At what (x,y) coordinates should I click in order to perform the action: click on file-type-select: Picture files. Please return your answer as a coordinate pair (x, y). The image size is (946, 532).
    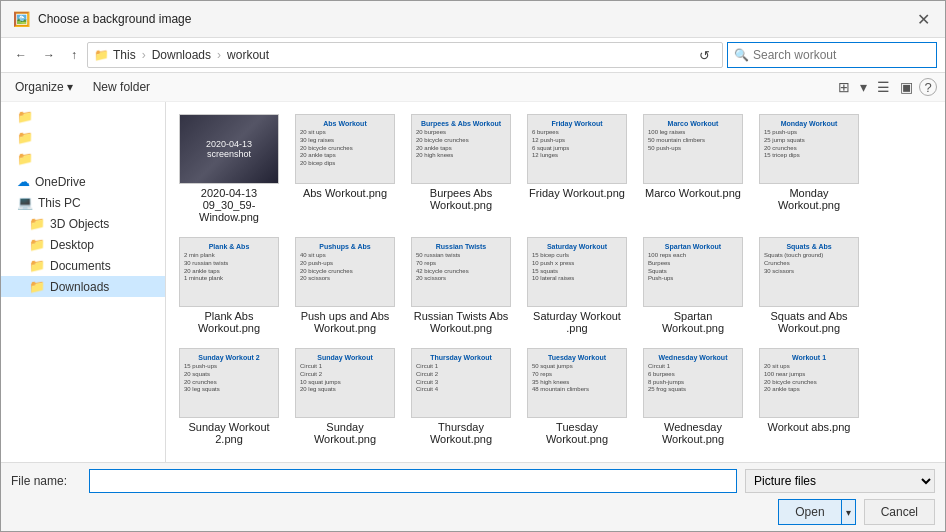
    Looking at the image, I should click on (840, 481).